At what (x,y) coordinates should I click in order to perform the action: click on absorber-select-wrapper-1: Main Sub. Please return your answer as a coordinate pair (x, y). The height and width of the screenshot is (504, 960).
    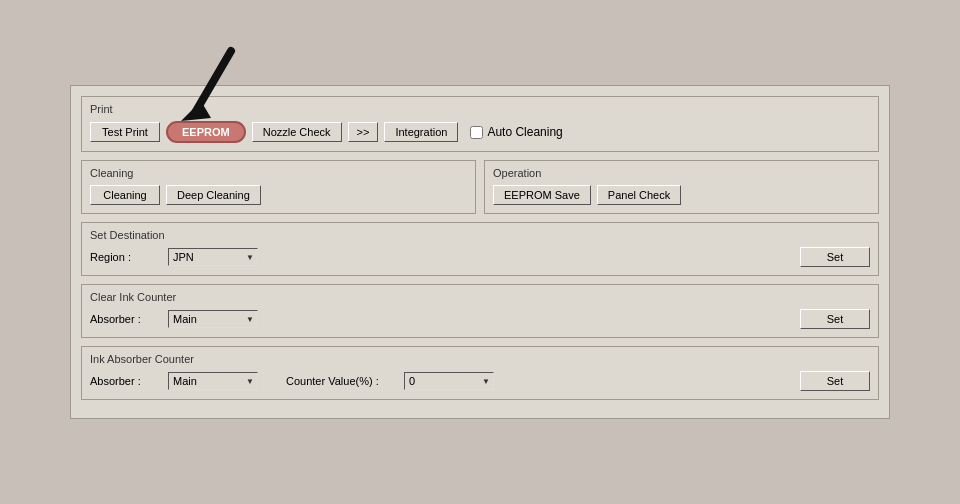
    Looking at the image, I should click on (213, 319).